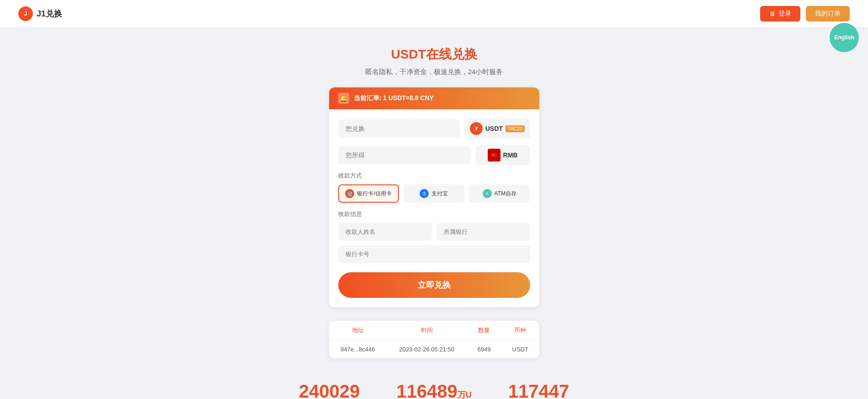 The height and width of the screenshot is (399, 868). I want to click on col-time: 时间, so click(427, 330).